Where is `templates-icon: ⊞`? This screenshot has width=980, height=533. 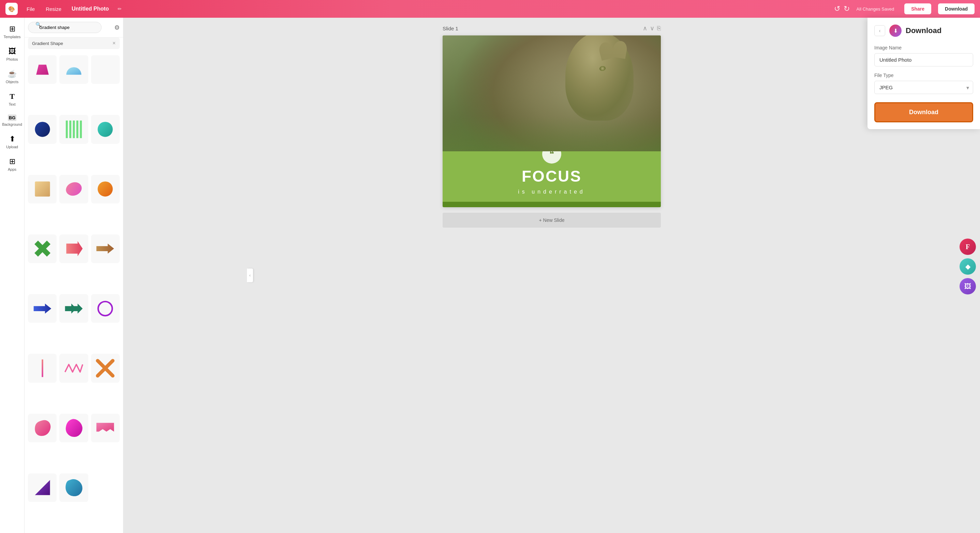 templates-icon: ⊞ is located at coordinates (12, 29).